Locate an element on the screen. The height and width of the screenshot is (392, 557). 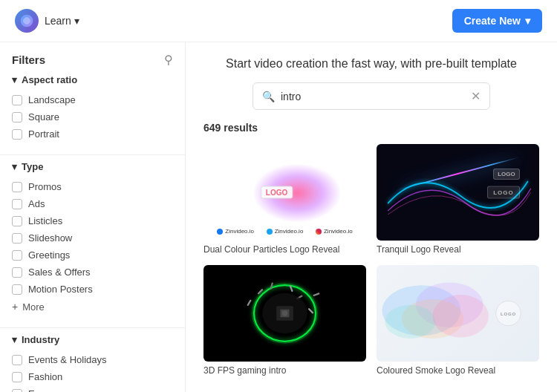
filter-ads: Ads is located at coordinates (92, 203).